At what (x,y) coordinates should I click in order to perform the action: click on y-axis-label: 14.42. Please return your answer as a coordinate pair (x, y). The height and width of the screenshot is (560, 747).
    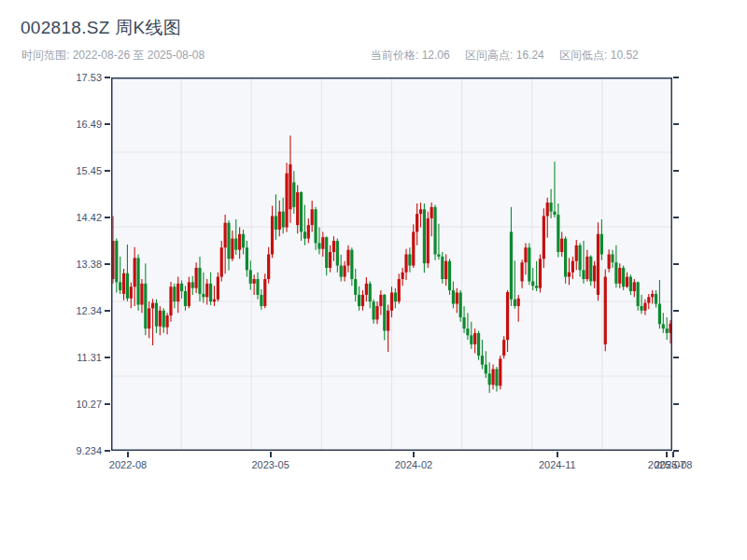
    Looking at the image, I should click on (89, 217).